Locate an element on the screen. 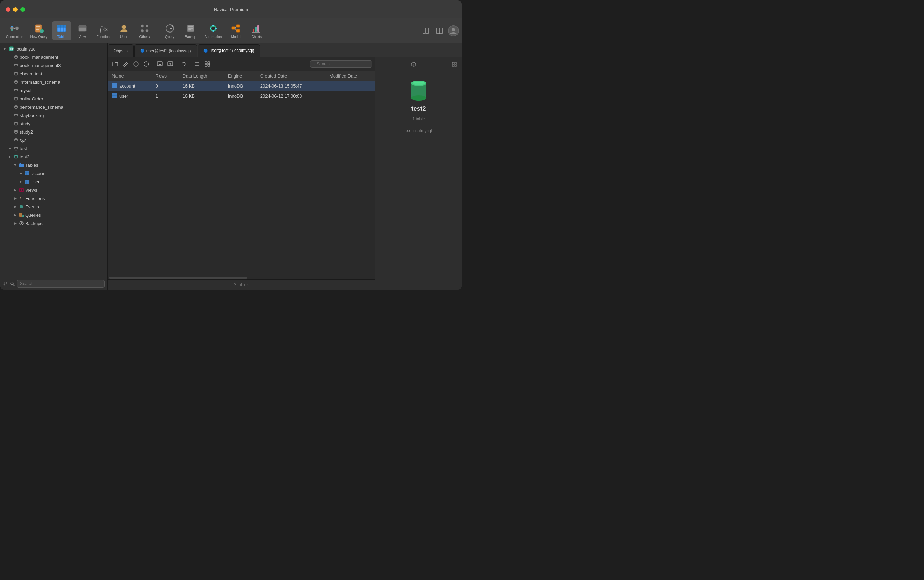 Image resolution: width=924 pixels, height=580 pixels. sidebar-item-user: ▶ user is located at coordinates (54, 182).